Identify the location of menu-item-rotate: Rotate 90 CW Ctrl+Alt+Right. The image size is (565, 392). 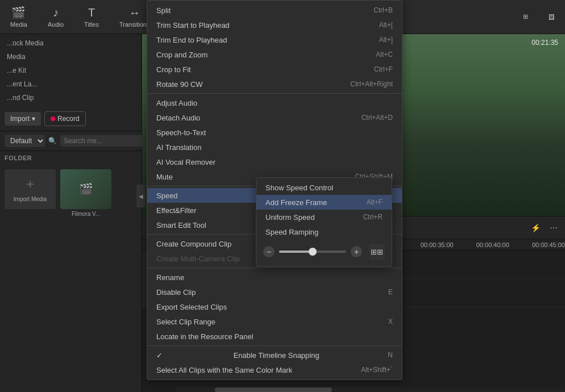
(275, 84).